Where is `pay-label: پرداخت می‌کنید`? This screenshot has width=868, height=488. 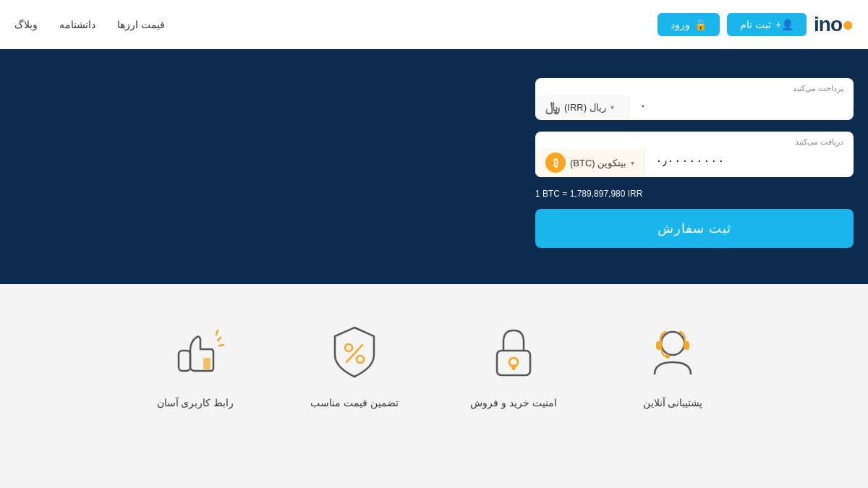
pay-label: پرداخت می‌کنید is located at coordinates (694, 87).